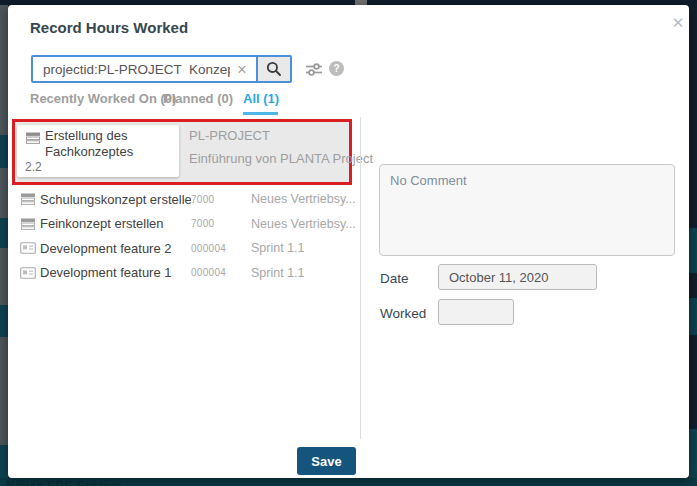  I want to click on result-task-name: Development feature 2, so click(116, 248).